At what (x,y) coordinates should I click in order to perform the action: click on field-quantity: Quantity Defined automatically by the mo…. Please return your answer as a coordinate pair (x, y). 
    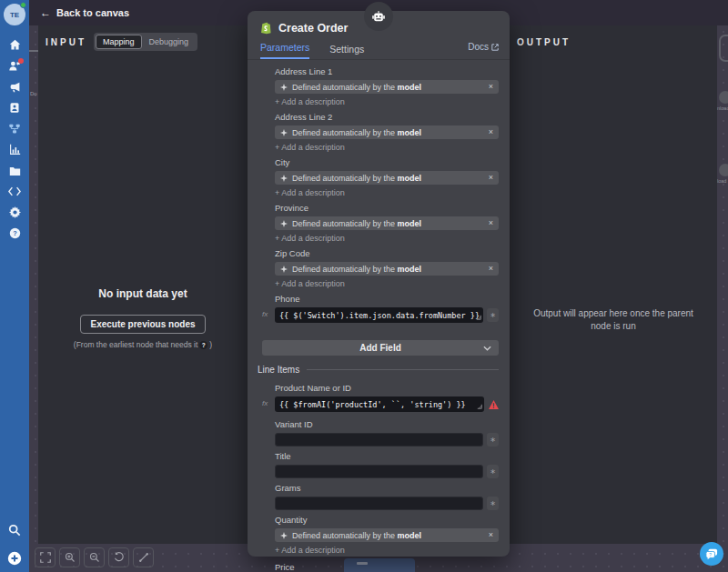
    Looking at the image, I should click on (387, 535).